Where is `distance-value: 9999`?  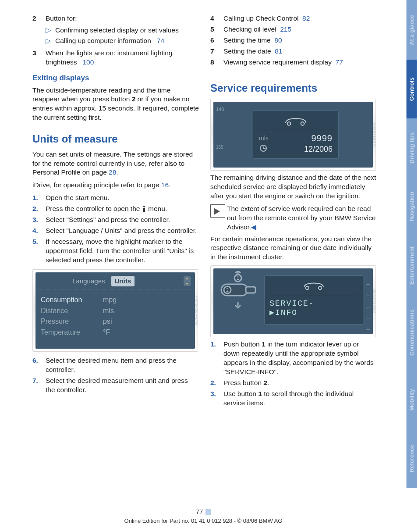 distance-value: 9999 is located at coordinates (322, 139).